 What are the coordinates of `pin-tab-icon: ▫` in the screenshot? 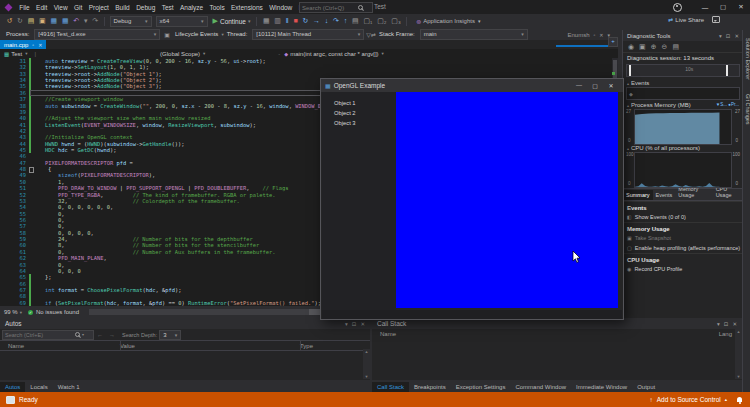 It's located at (33, 45).